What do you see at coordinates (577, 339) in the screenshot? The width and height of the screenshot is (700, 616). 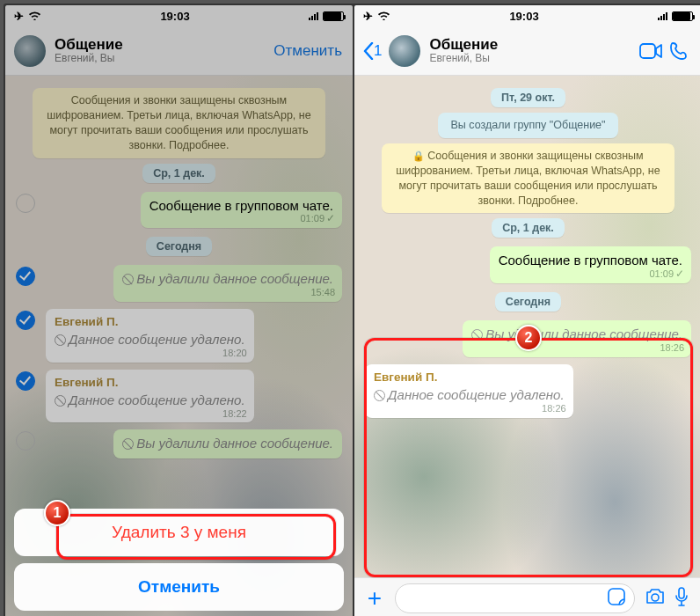 I see `message-out-deleted: Вы удалили данное сообщение. 18:26` at bounding box center [577, 339].